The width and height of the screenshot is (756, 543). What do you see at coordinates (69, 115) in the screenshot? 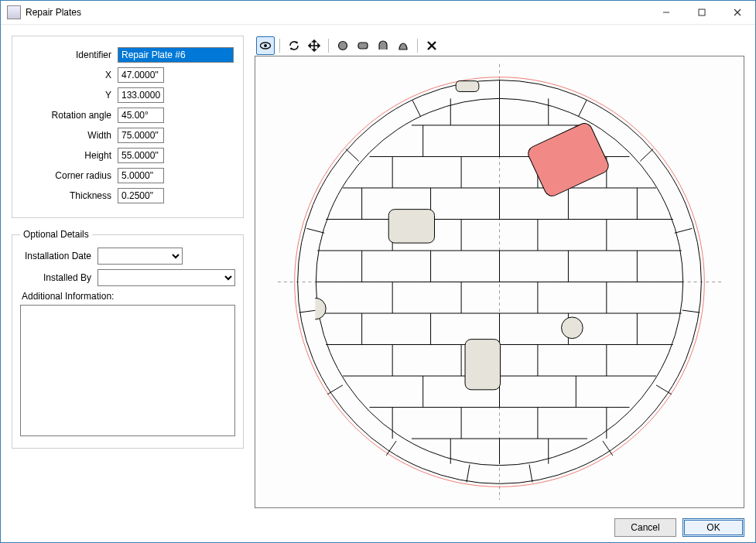
I see `label-rotation: Rotation angle` at bounding box center [69, 115].